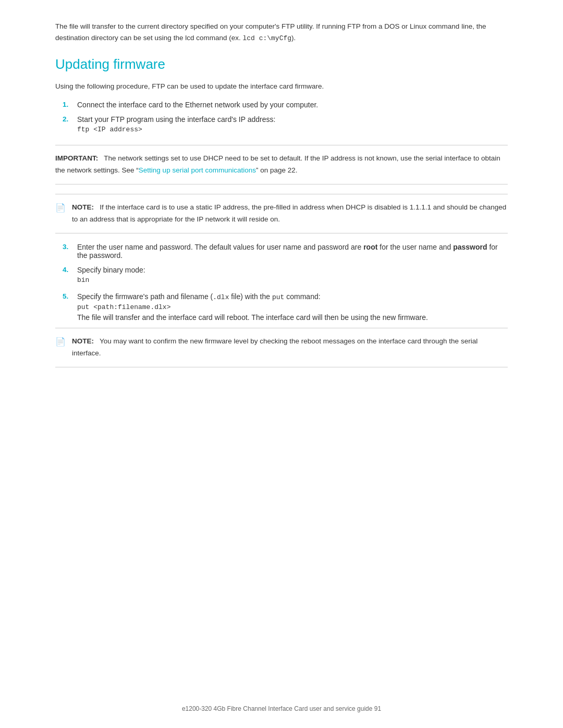 Image resolution: width=563 pixels, height=728 pixels. I want to click on important-box: IMPORTANT: The network settings set to u…, so click(282, 165).